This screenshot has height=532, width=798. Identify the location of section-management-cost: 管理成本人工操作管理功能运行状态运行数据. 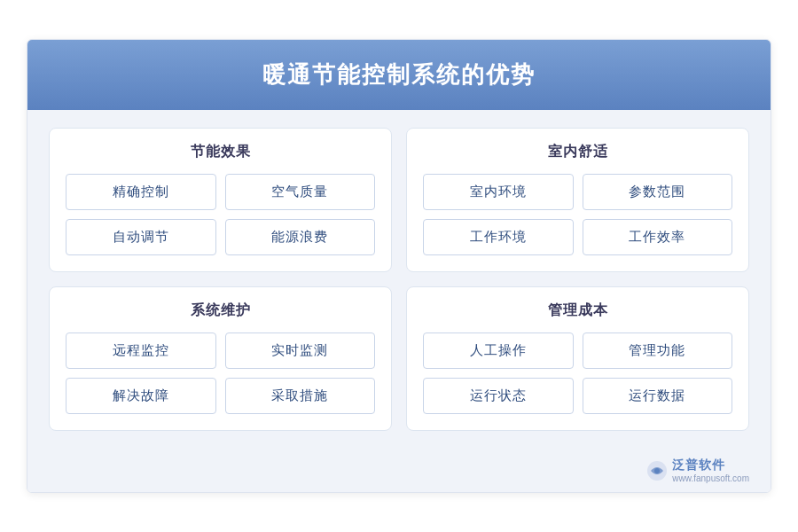
(578, 358).